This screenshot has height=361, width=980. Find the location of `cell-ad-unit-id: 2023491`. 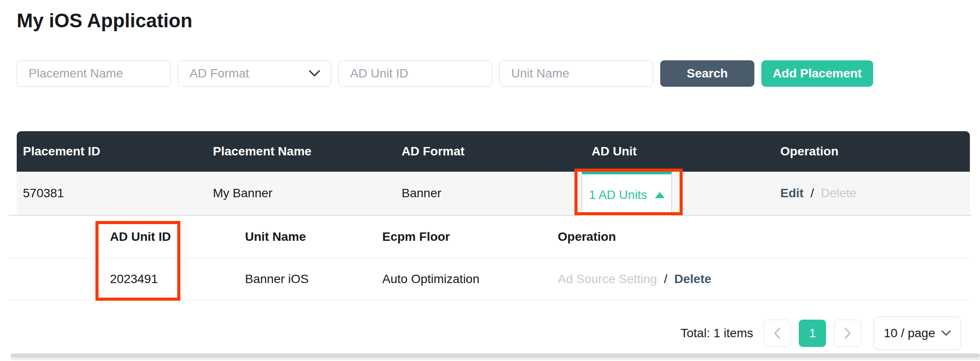

cell-ad-unit-id: 2023491 is located at coordinates (178, 279).